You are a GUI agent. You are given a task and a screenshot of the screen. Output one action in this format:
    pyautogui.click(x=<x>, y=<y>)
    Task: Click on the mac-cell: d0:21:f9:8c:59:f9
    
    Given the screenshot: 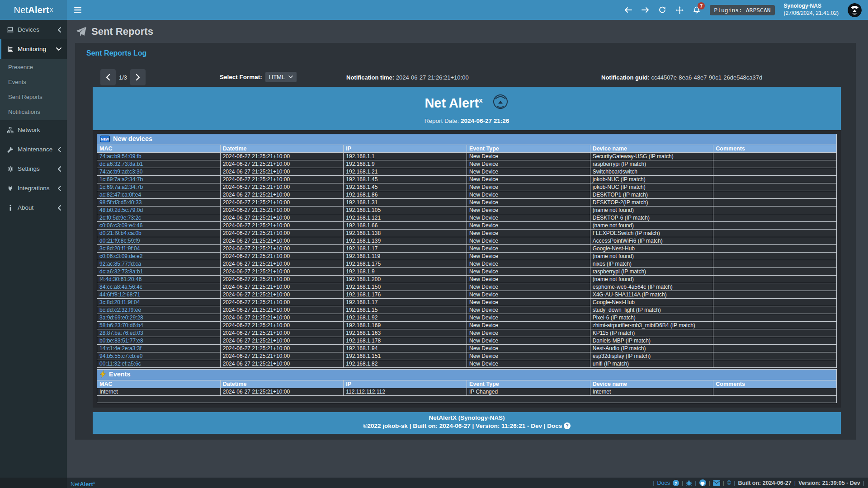 What is the action you would take?
    pyautogui.click(x=159, y=240)
    